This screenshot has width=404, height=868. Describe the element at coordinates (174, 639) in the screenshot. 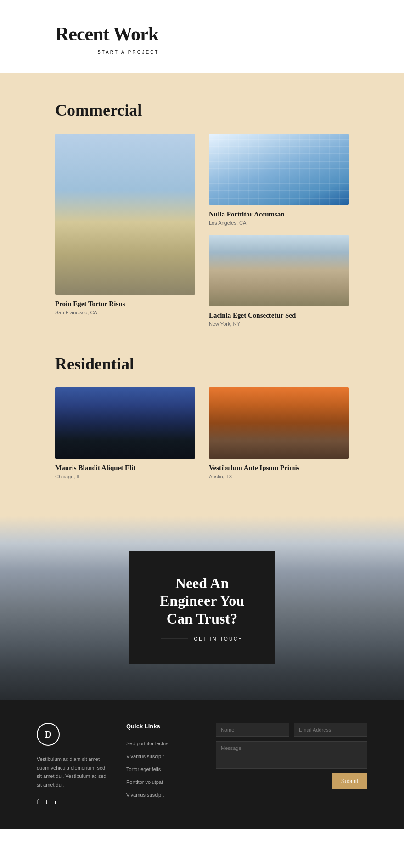

I see `cta-divider-line` at that location.